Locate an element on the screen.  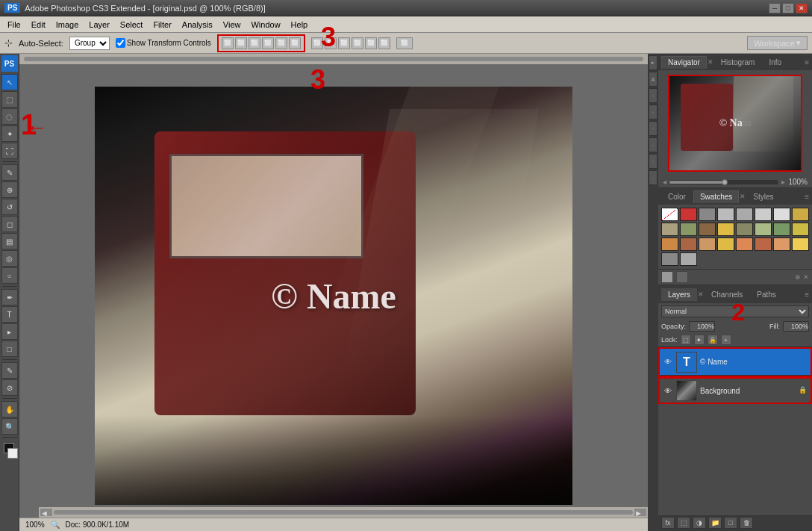
lasso-tool: ◌ is located at coordinates (10, 117).